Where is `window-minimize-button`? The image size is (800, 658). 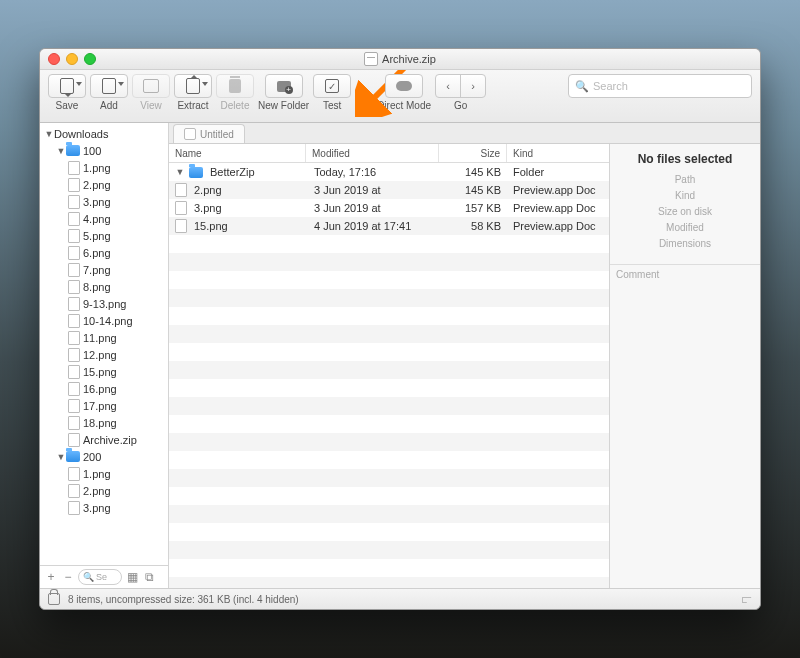
window-minimize-button is located at coordinates (72, 59).